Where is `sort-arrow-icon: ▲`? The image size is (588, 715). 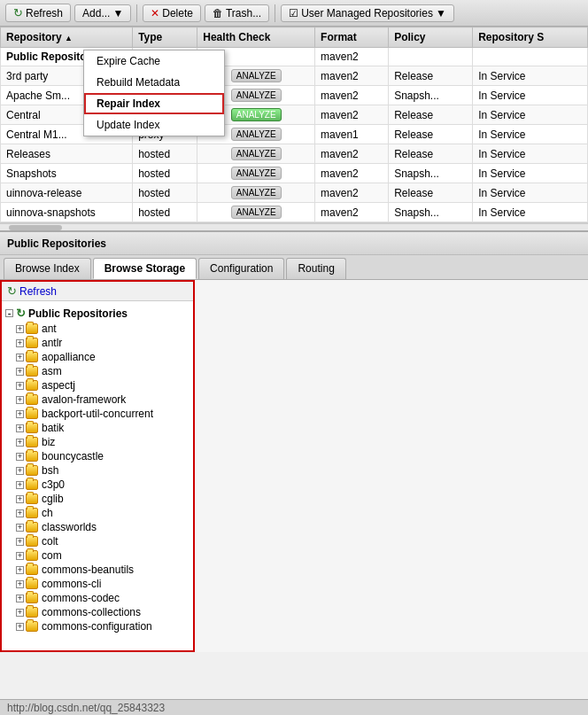
sort-arrow-icon: ▲ is located at coordinates (69, 38).